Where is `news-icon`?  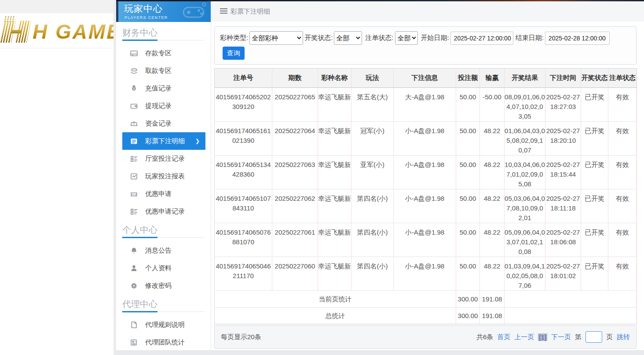
news-icon is located at coordinates (134, 343).